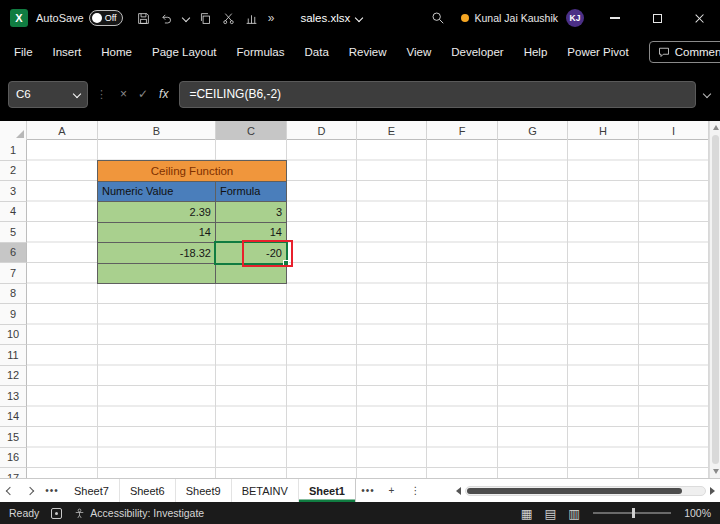 This screenshot has height=524, width=720. What do you see at coordinates (536, 52) in the screenshot?
I see `tab-help: Help` at bounding box center [536, 52].